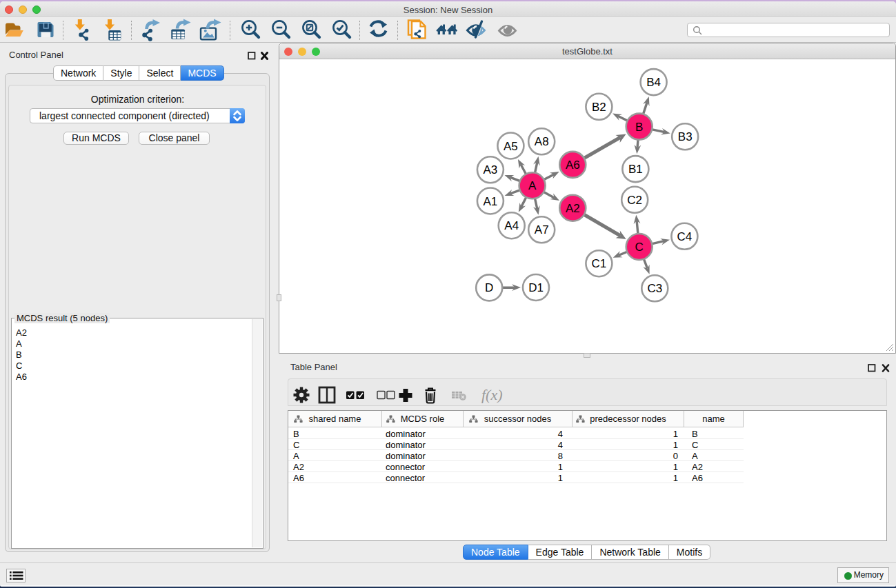 The image size is (896, 588). What do you see at coordinates (635, 200) in the screenshot?
I see `svg-text: C2` at bounding box center [635, 200].